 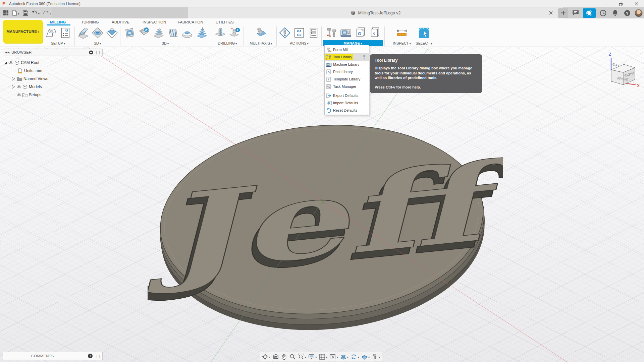 I want to click on maximize-button, so click(x=621, y=4).